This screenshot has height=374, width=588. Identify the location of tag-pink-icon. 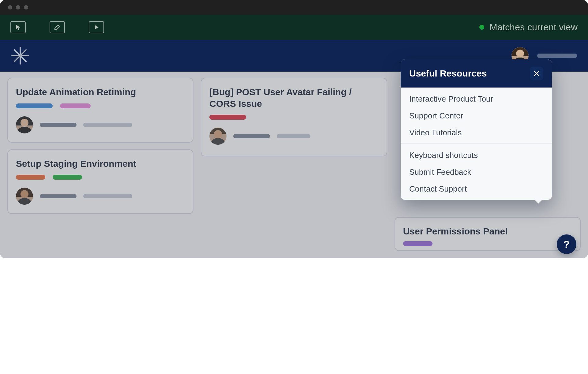
(75, 106).